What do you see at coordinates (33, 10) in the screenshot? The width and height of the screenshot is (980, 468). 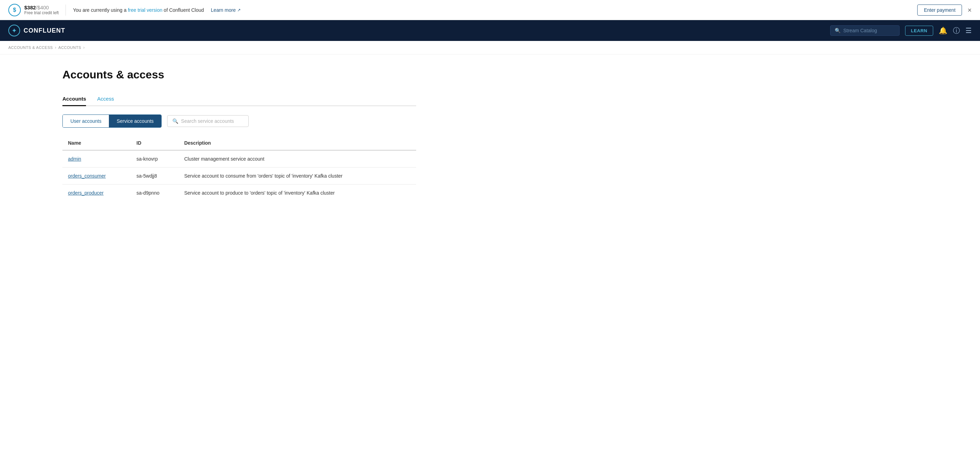 I see `credit-info: $ $382/$400 Free trial credit left` at bounding box center [33, 10].